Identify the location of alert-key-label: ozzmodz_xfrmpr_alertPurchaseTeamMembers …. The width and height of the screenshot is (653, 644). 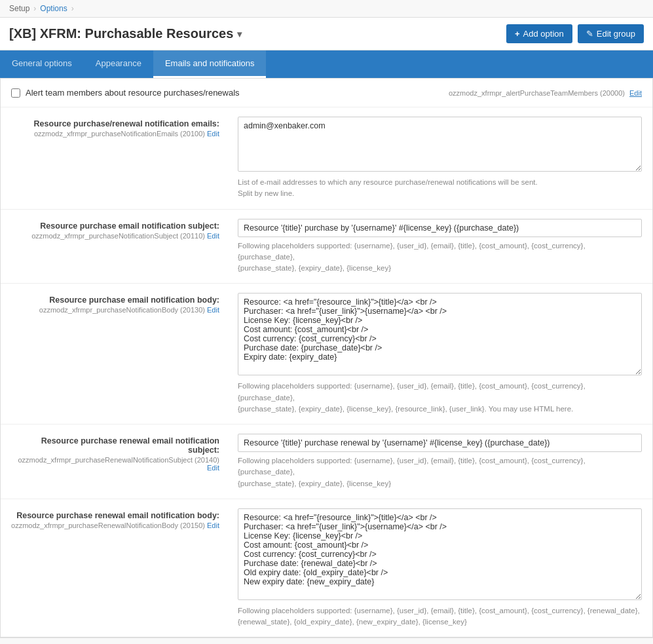
(545, 93).